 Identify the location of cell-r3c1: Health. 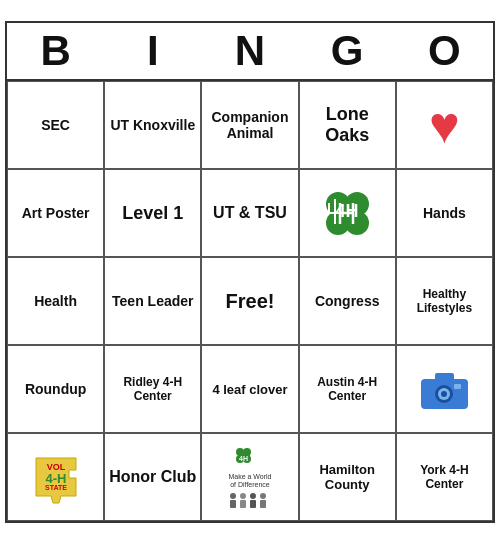
(56, 301).